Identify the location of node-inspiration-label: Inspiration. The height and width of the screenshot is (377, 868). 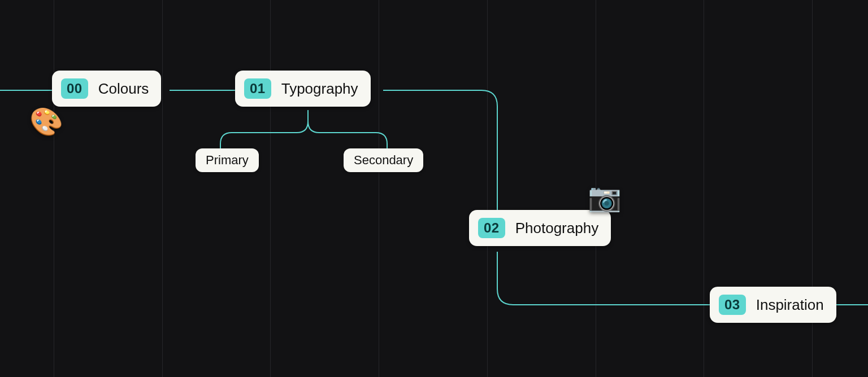
(790, 305).